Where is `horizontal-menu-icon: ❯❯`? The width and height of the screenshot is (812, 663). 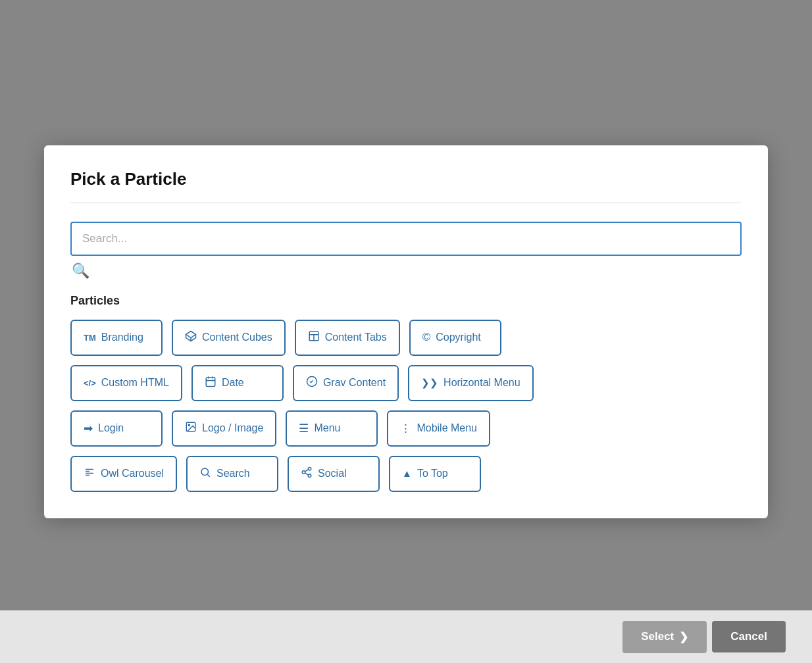
horizontal-menu-icon: ❯❯ is located at coordinates (430, 383).